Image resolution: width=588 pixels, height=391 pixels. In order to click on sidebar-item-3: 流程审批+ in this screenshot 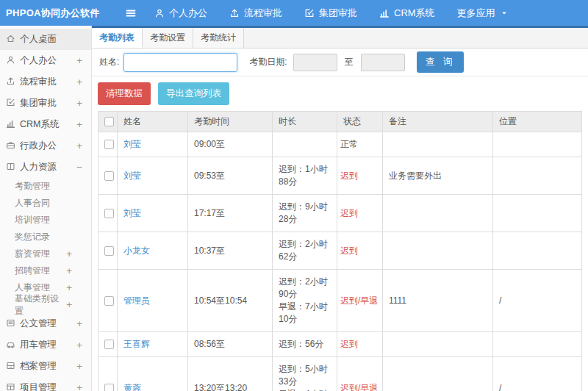, I will do `click(46, 82)`.